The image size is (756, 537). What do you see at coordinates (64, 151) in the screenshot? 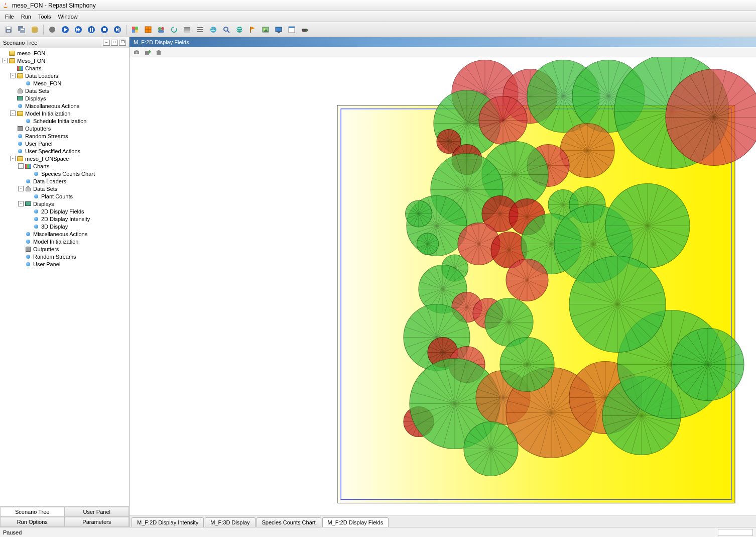
I see `tree-node: User Specified Actions` at bounding box center [64, 151].